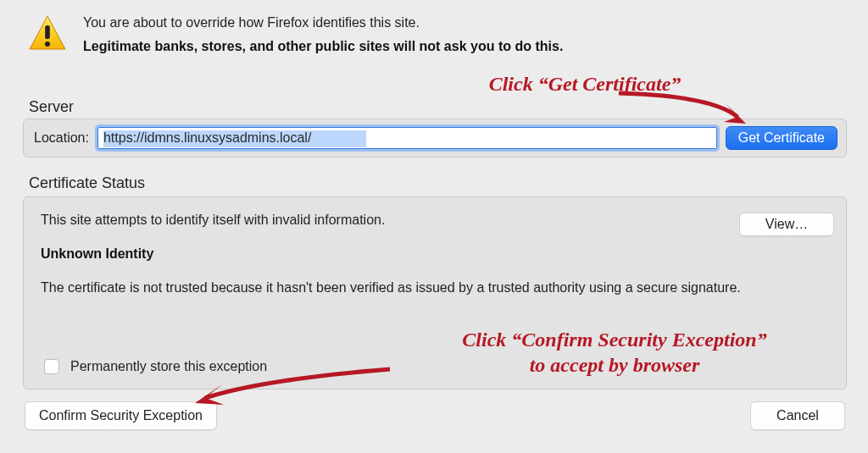 Image resolution: width=868 pixels, height=453 pixels. Describe the element at coordinates (782, 138) in the screenshot. I see `get-certificate-button: Get Certificate` at that location.